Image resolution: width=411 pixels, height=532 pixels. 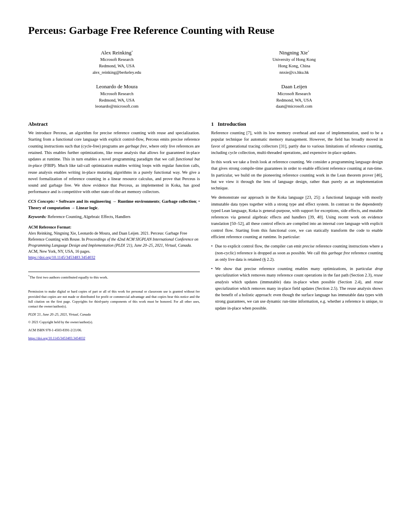 What do you see at coordinates (294, 60) in the screenshot?
I see `author-2-affil: University of Hong Kong` at bounding box center [294, 60].